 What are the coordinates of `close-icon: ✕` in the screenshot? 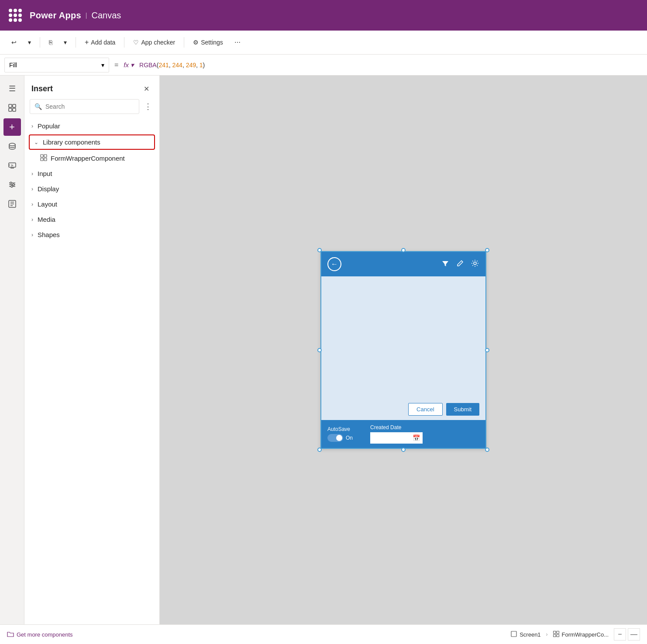 It's located at (147, 89).